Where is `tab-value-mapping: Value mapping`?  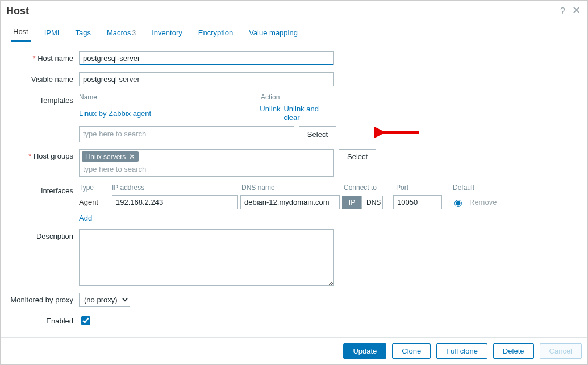
tab-value-mapping: Value mapping is located at coordinates (273, 33).